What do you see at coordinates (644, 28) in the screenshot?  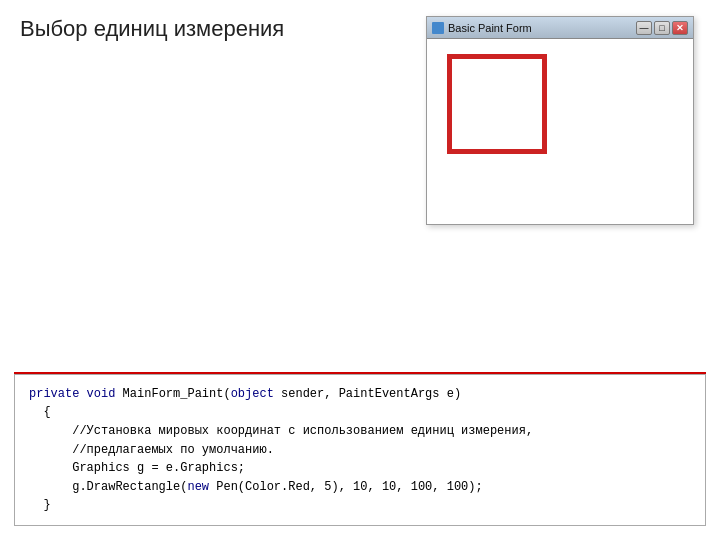 I see `minimize-button: —` at bounding box center [644, 28].